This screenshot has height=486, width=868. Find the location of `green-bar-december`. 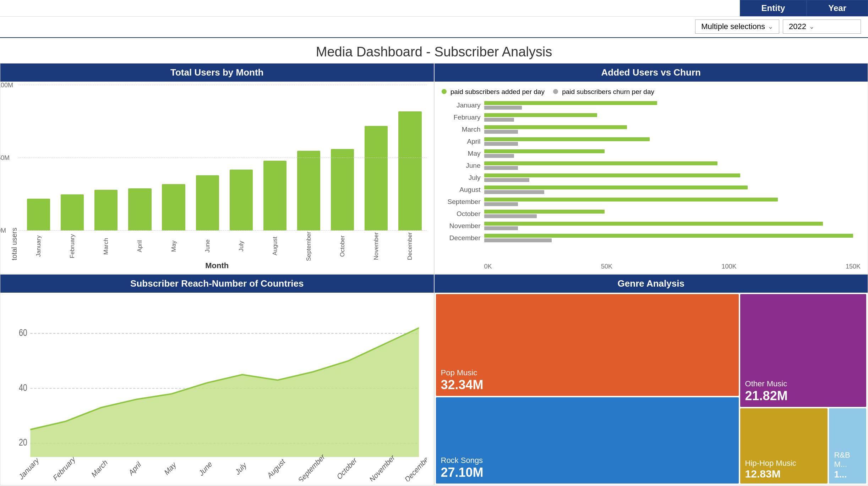

green-bar-december is located at coordinates (669, 236).